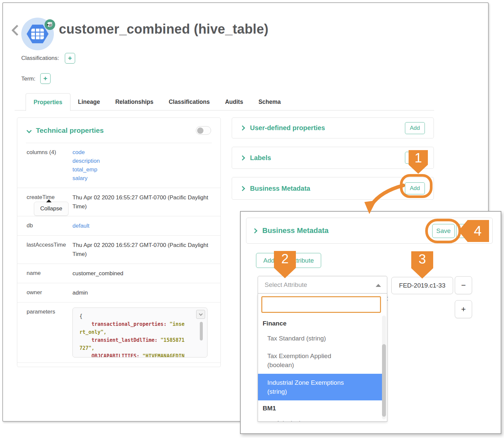 The height and width of the screenshot is (438, 504). Describe the element at coordinates (463, 309) in the screenshot. I see `add-attribute-row-button: +` at that location.